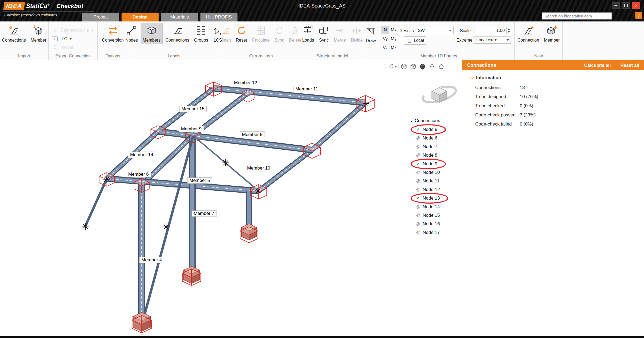 The image size is (644, 338). Describe the element at coordinates (438, 181) in the screenshot. I see `tree-node-list: Node 5 Node 6 Node 7 Node 8 Node 9` at that location.